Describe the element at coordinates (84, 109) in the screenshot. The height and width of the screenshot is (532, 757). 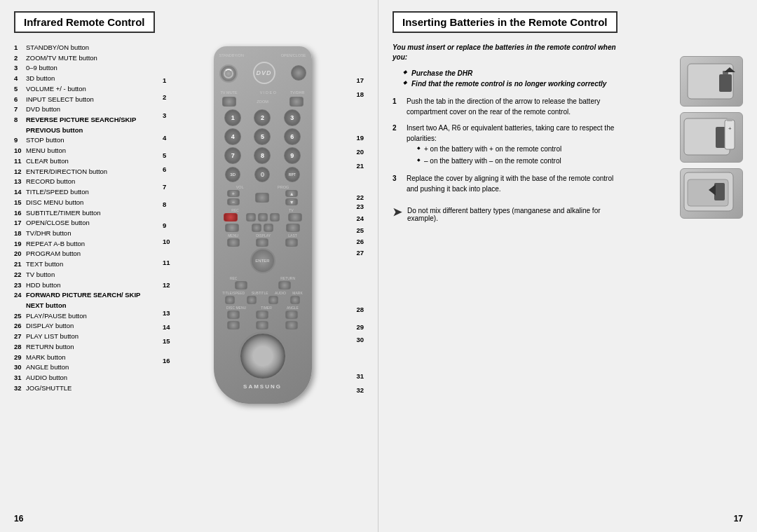
I see `list-item: 7DVD button` at that location.